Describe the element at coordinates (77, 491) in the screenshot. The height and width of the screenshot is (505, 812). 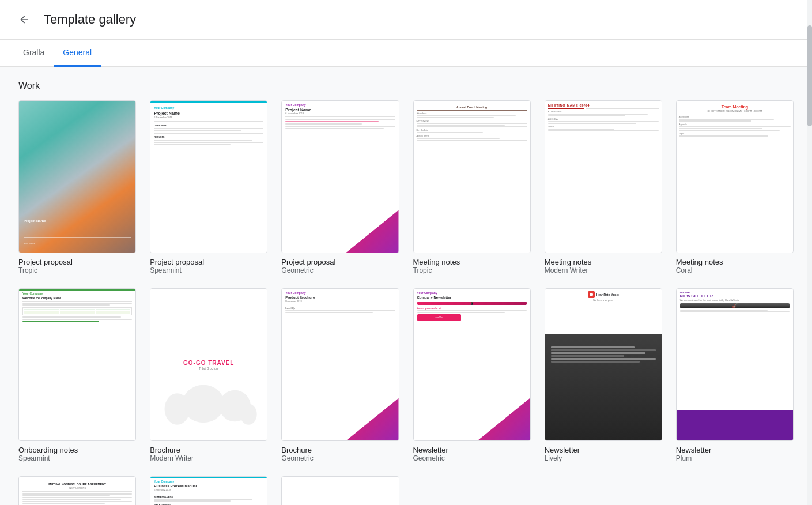
I see `template-nda: MUTUAL NONDISCLOSURE AGREEMENT INSTRUCTI…` at that location.